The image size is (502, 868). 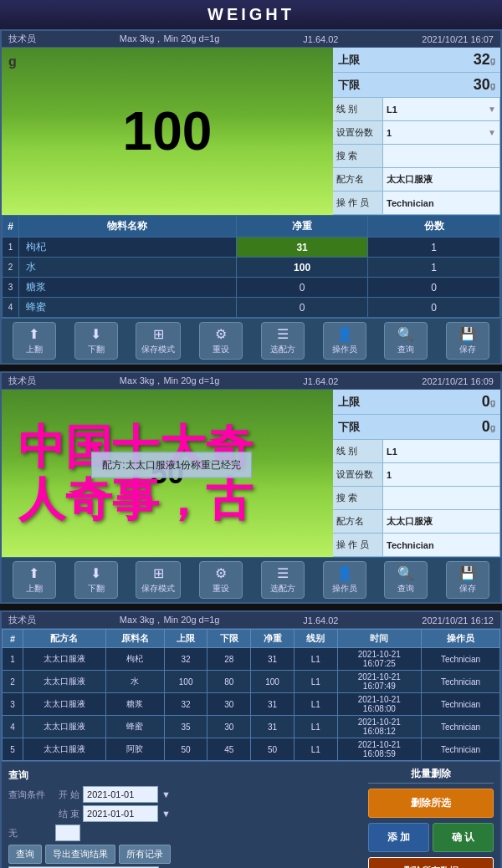 What do you see at coordinates (406, 580) in the screenshot?
I see `btn-query-2: 🔍 查询` at bounding box center [406, 580].